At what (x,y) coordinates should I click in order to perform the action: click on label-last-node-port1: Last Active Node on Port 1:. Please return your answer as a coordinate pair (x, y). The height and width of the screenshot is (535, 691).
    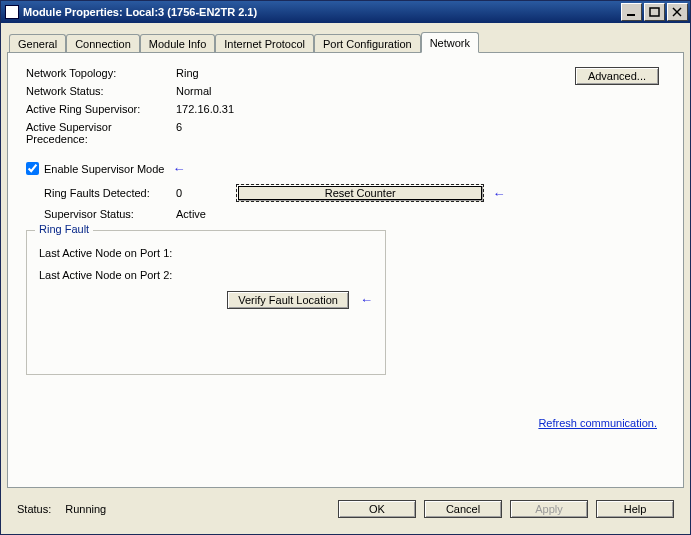
    Looking at the image, I should click on (206, 253).